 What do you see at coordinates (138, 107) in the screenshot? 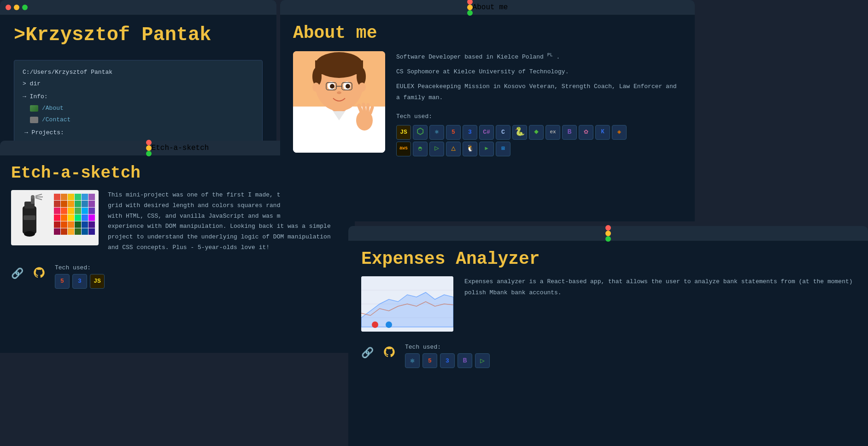
I see `terminal-box: C:/Users/Krzysztof Pantak > dir → Info: …` at bounding box center [138, 107].